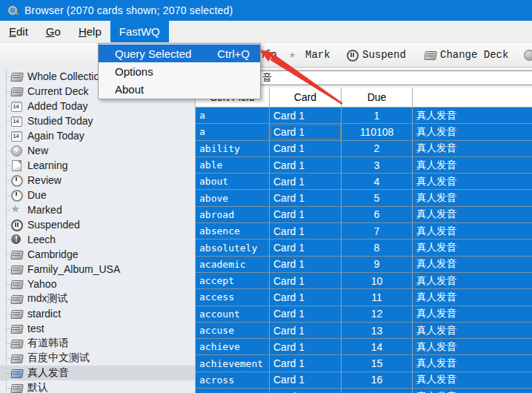 This screenshot has height=393, width=532. I want to click on table-cell: account, so click(233, 314).